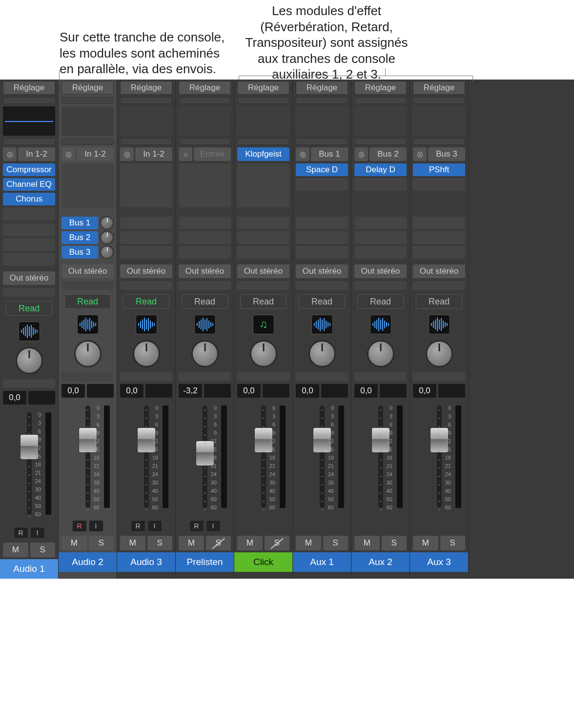  I want to click on insert-slot: Delay D, so click(381, 170).